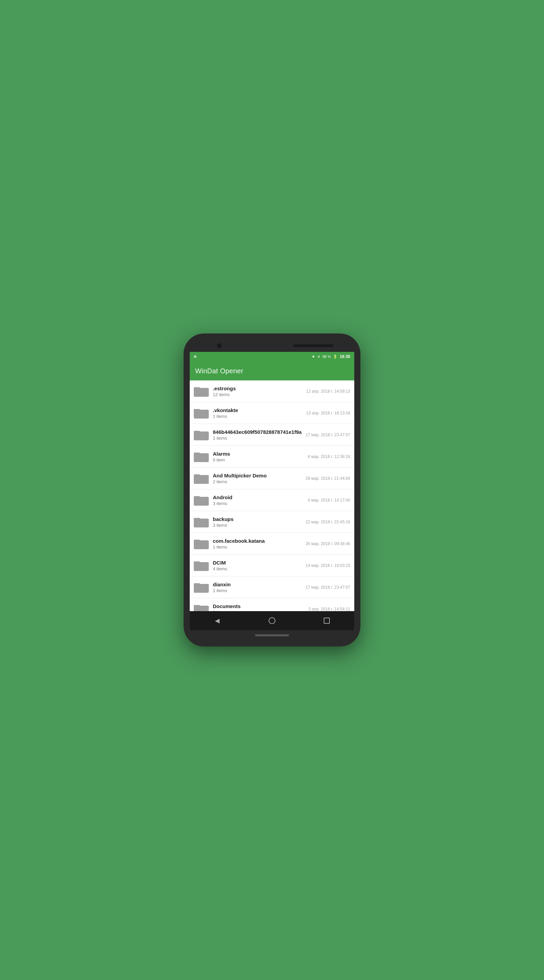 The image size is (544, 980). I want to click on status-left, so click(195, 357).